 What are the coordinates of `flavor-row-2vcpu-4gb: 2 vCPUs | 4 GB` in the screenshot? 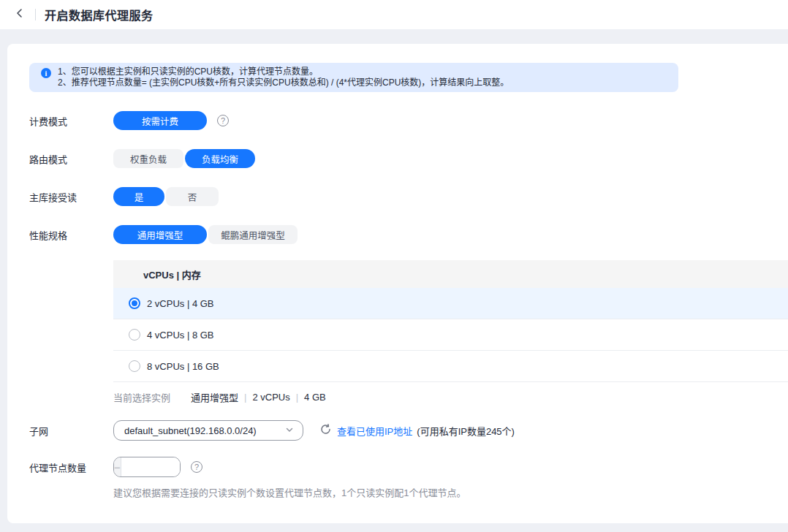 It's located at (450, 304).